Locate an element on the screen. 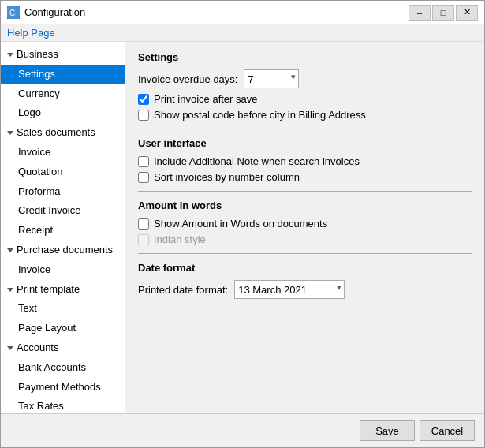 This screenshot has width=485, height=448. window-title: Configuration is located at coordinates (216, 13).